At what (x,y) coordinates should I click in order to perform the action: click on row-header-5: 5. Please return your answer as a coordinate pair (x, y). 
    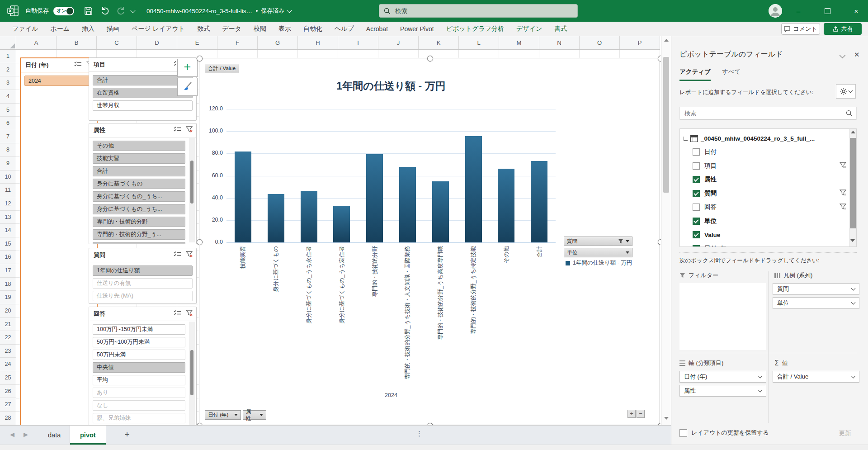
    Looking at the image, I should click on (8, 110).